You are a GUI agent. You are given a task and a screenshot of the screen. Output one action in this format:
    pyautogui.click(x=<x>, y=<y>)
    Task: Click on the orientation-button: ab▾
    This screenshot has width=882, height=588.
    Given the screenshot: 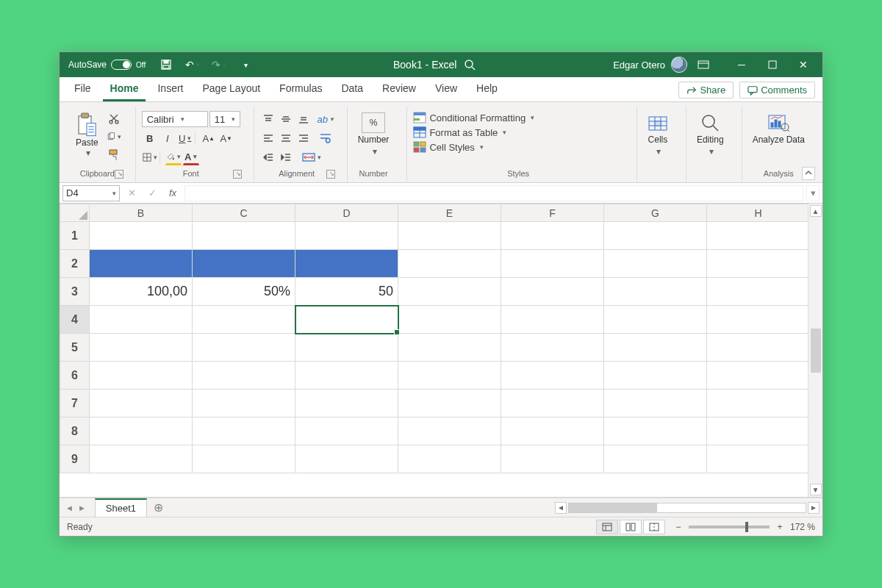 What is the action you would take?
    pyautogui.click(x=326, y=119)
    